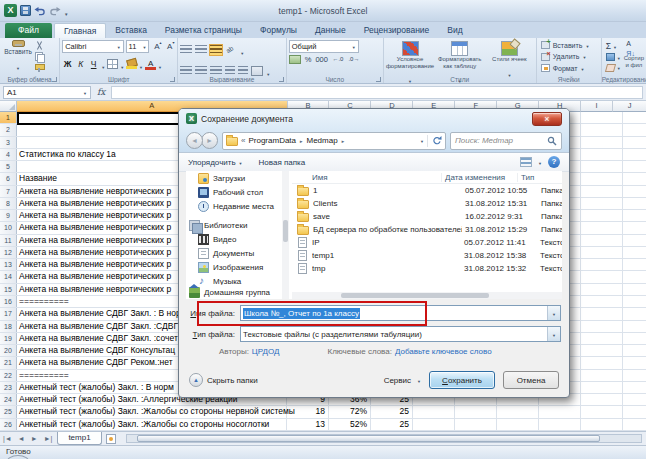  What do you see at coordinates (216, 50) in the screenshot?
I see `align-bottom-icon` at bounding box center [216, 50].